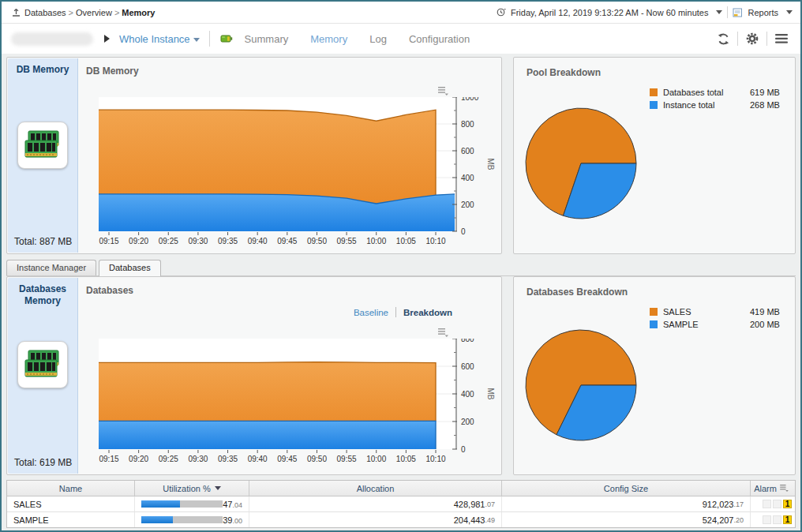 This screenshot has height=532, width=802. What do you see at coordinates (763, 13) in the screenshot?
I see `reports-label: Reports` at bounding box center [763, 13].